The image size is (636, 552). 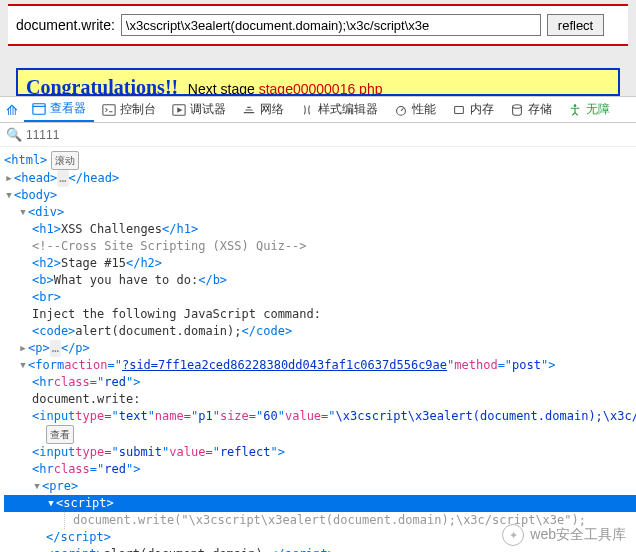 What do you see at coordinates (531, 110) in the screenshot?
I see `tab-storage: 存储` at bounding box center [531, 110].